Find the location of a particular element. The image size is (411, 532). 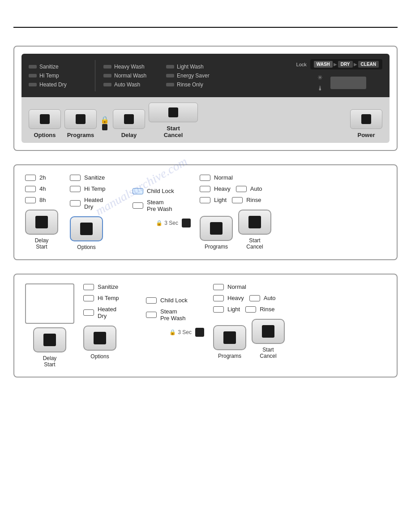

p2-heateddry-label: HeatedDry is located at coordinates (94, 203).